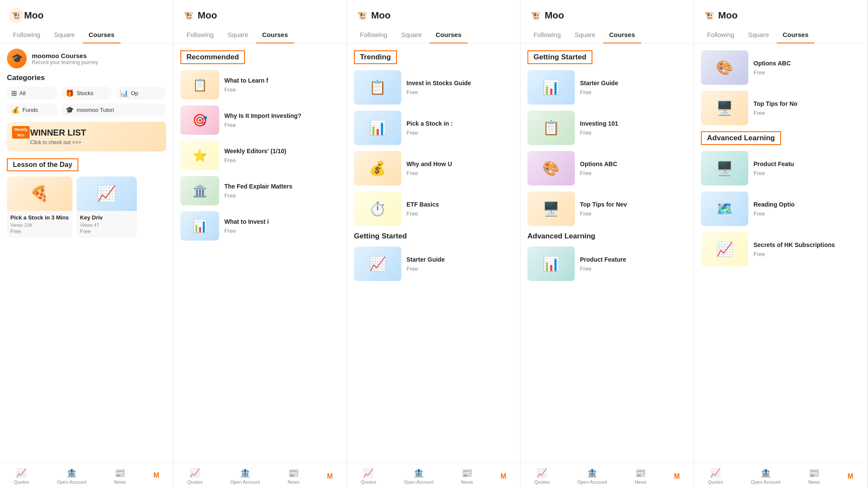 The width and height of the screenshot is (868, 488). What do you see at coordinates (607, 87) in the screenshot?
I see `course-card-4-0: 📊 Starter Guide Free` at bounding box center [607, 87].